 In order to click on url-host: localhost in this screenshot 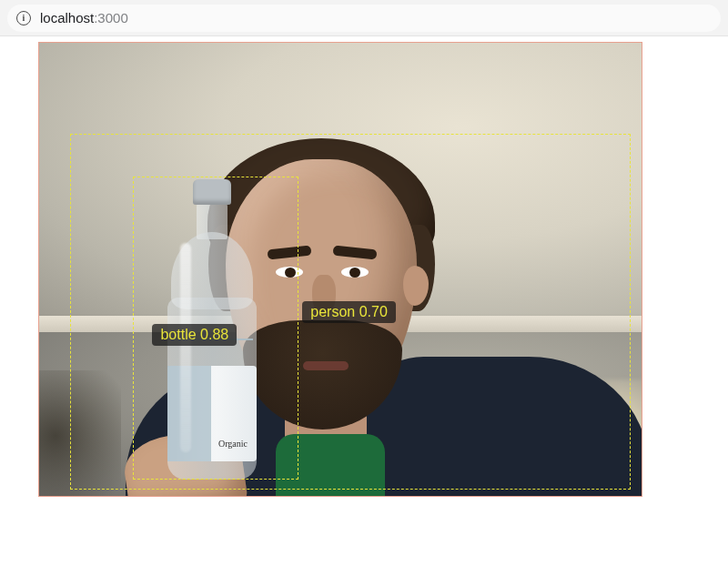, I will do `click(67, 18)`.